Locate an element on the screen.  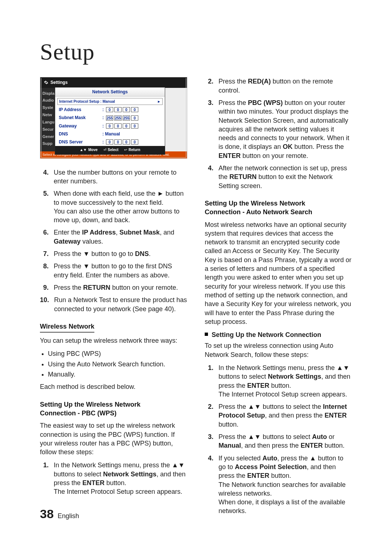
softkey-bar: ▲▼Move ⏎Select ↩Return is located at coordinates (110, 150).